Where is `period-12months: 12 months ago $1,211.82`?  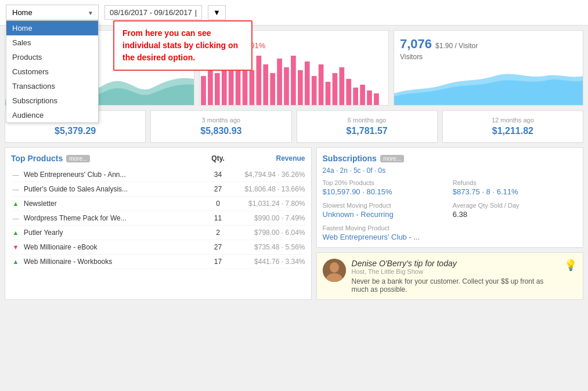
period-12months: 12 months ago $1,211.82 is located at coordinates (513, 126).